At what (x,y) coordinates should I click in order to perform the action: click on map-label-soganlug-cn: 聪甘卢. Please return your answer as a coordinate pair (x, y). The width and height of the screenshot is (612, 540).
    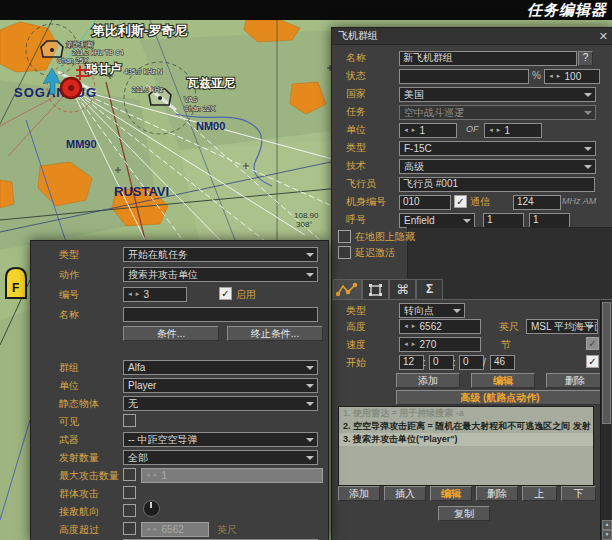
    Looking at the image, I should click on (104, 69).